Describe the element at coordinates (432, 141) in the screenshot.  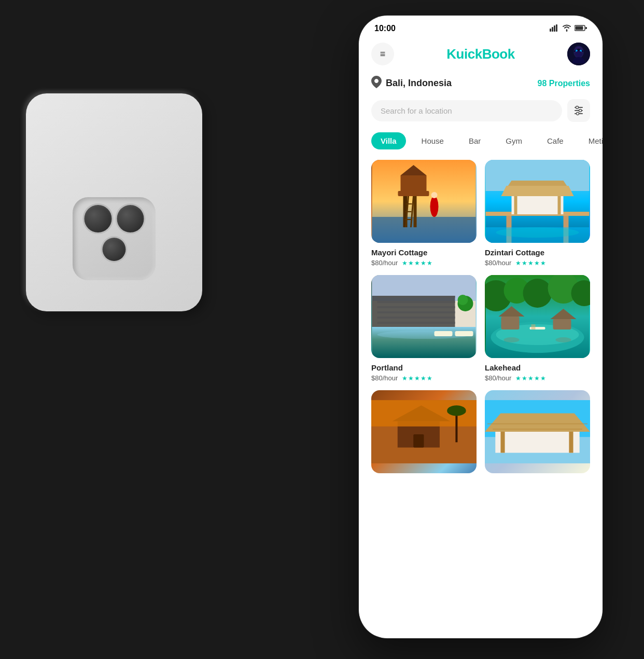
I see `tab-house: House` at that location.